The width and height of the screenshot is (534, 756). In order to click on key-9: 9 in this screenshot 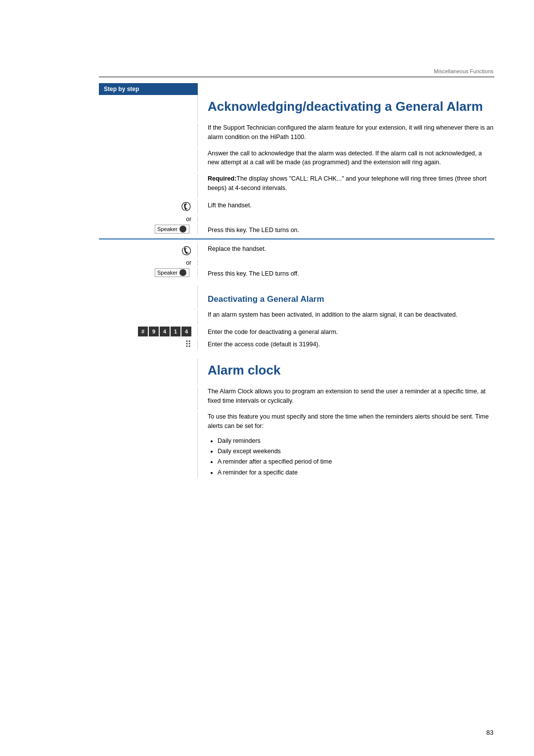, I will do `click(154, 331)`.